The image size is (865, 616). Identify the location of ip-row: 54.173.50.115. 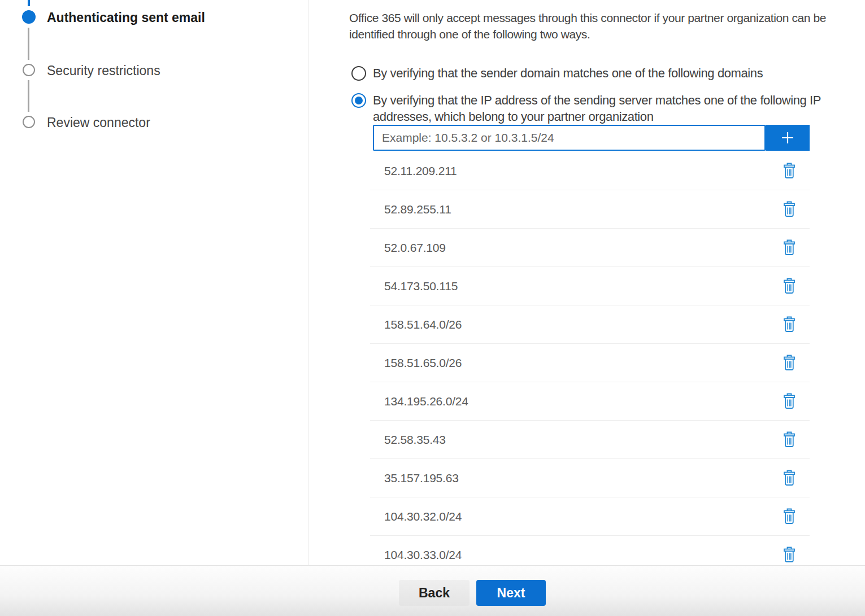
(590, 286).